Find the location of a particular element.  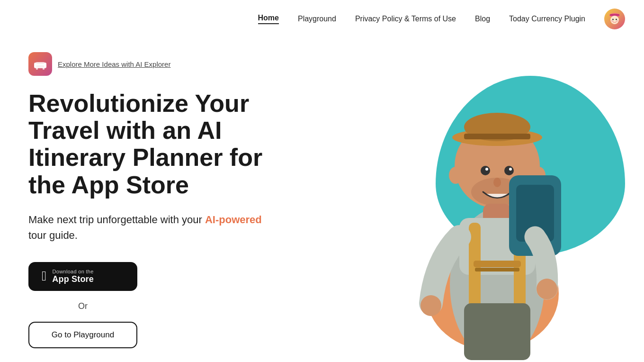

ai-badge-icon is located at coordinates (40, 64).